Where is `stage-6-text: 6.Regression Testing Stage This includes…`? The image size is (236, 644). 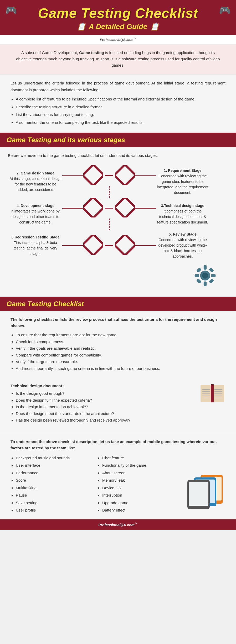 stage-6-text: 6.Regression Testing Stage This includes… is located at coordinates (35, 246).